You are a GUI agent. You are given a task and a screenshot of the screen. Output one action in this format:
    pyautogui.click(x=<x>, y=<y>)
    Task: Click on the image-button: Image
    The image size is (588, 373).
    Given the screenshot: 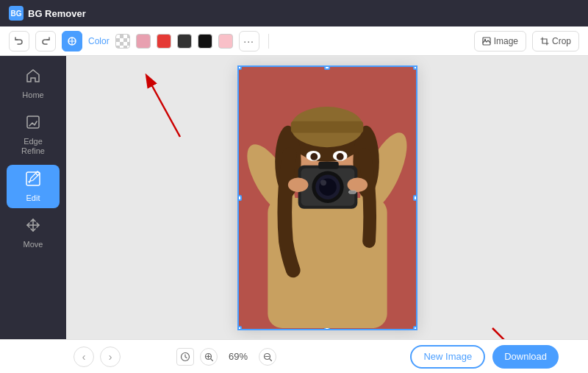 What is the action you would take?
    pyautogui.click(x=500, y=41)
    